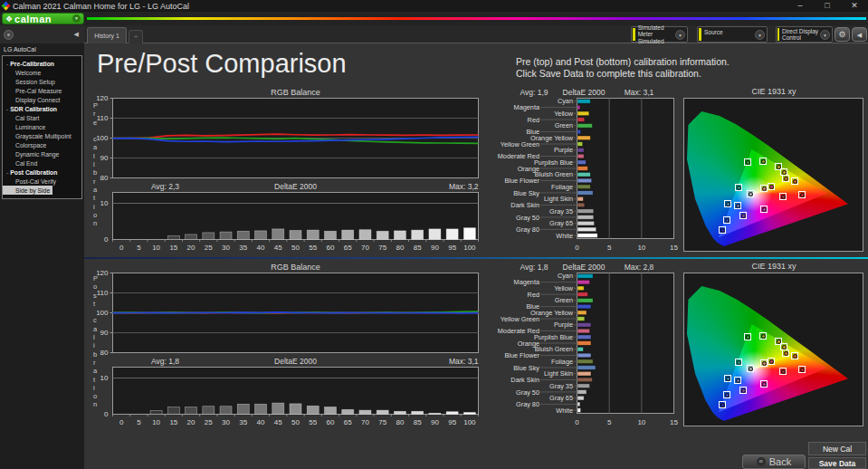  What do you see at coordinates (42, 154) in the screenshot?
I see `sidebar-item-dynamic-range: Dynamic Range` at bounding box center [42, 154].